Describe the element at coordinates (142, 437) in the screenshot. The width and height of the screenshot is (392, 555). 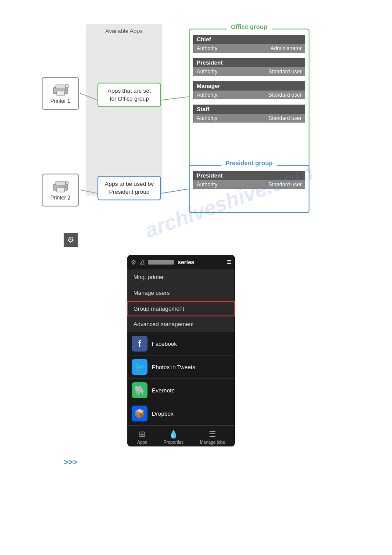
I see `footer-apps: ⊞ Apps` at that location.